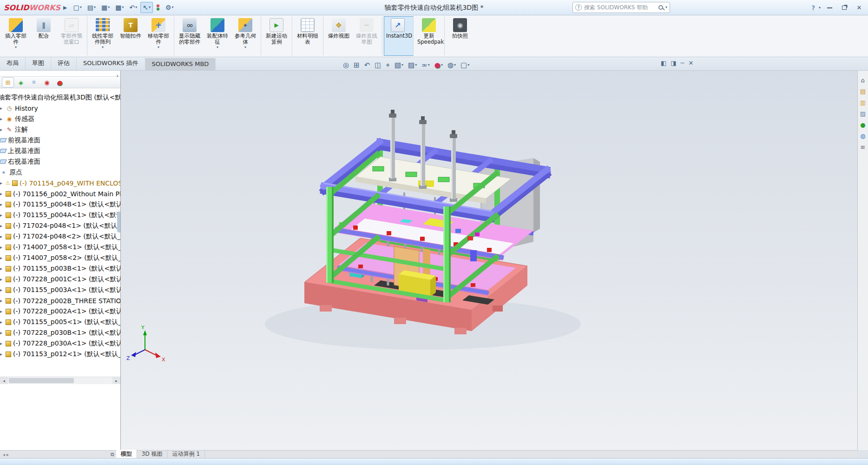 The image size is (868, 465). Describe the element at coordinates (60, 108) in the screenshot. I see `tree-row: History` at that location.